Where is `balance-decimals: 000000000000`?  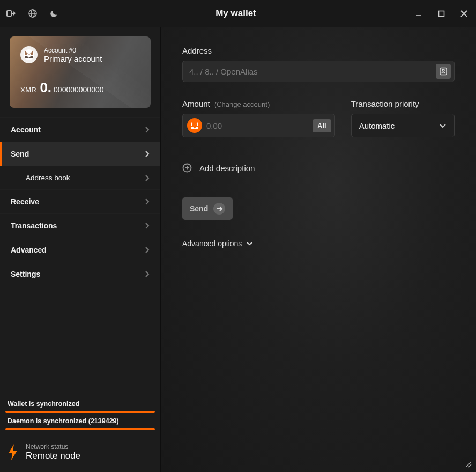 balance-decimals: 000000000000 is located at coordinates (78, 90).